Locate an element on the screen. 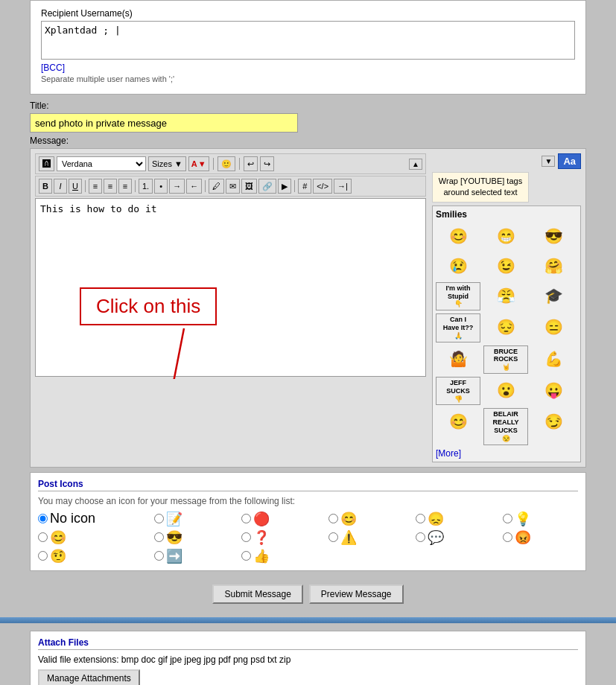  smiley-badge-1: I'm withStupid👇 is located at coordinates (458, 296).